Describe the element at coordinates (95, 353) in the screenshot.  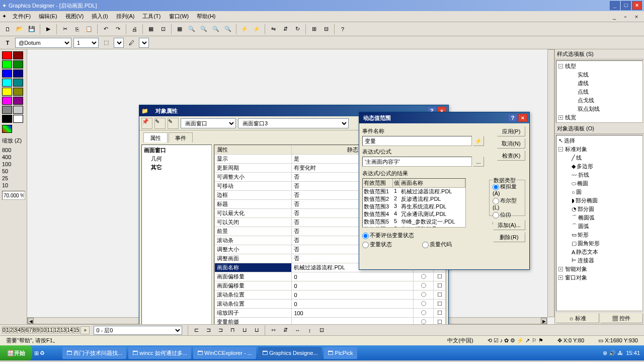
I see `task-item: 🗔 西门子技术问题找...` at that location.